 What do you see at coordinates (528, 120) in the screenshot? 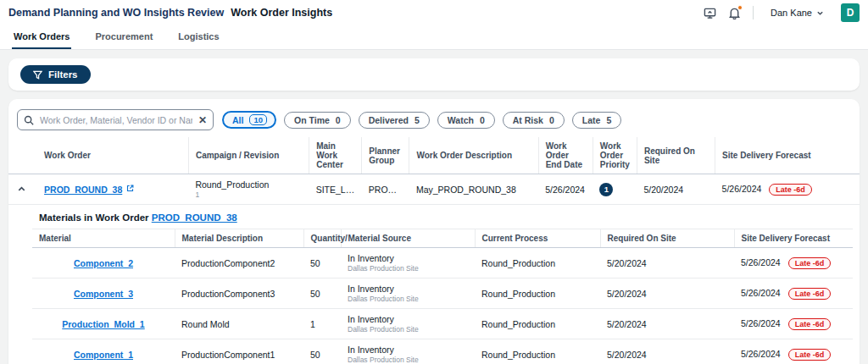
I see `chip-at-risk-label: At Risk` at bounding box center [528, 120].